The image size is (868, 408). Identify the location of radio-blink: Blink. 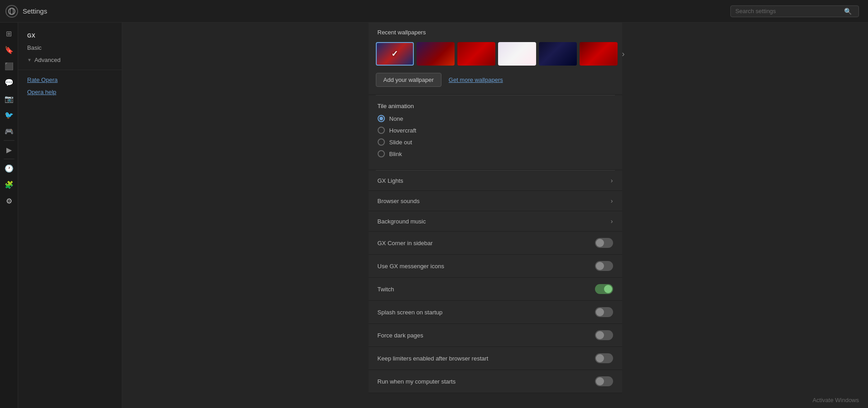
(495, 154).